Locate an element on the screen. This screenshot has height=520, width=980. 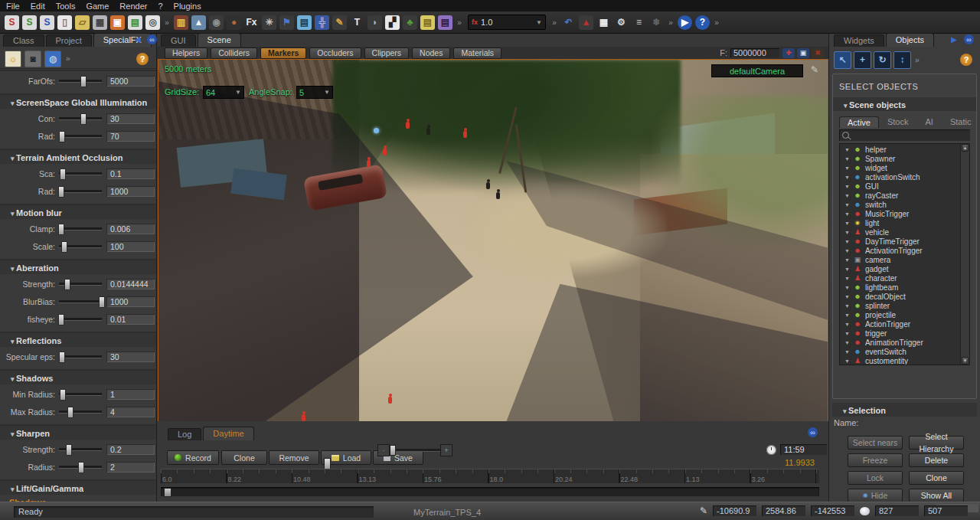
object-type-row: ▼ GUI is located at coordinates (900, 186).